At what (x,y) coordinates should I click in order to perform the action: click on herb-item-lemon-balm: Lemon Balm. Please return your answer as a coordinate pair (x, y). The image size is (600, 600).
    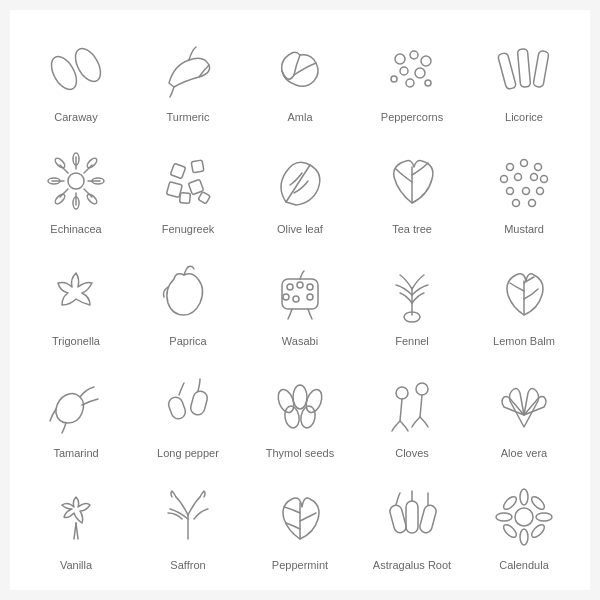
    Looking at the image, I should click on (524, 300).